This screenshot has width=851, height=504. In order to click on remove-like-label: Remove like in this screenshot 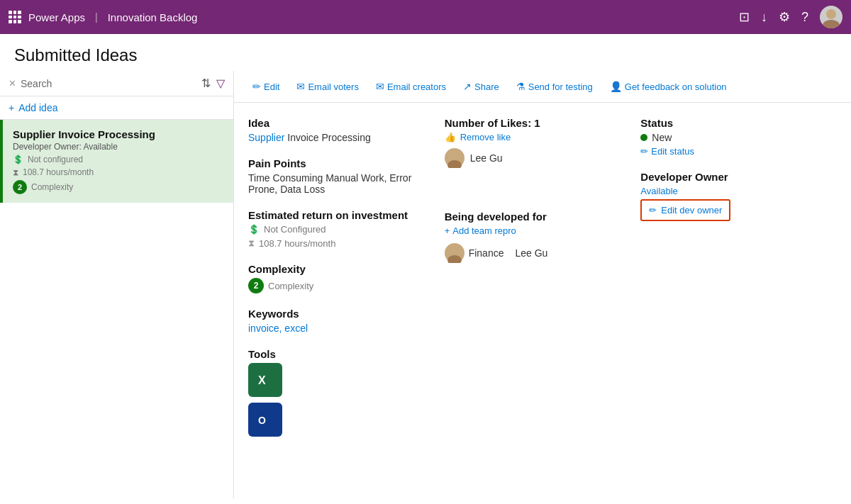, I will do `click(486, 138)`.